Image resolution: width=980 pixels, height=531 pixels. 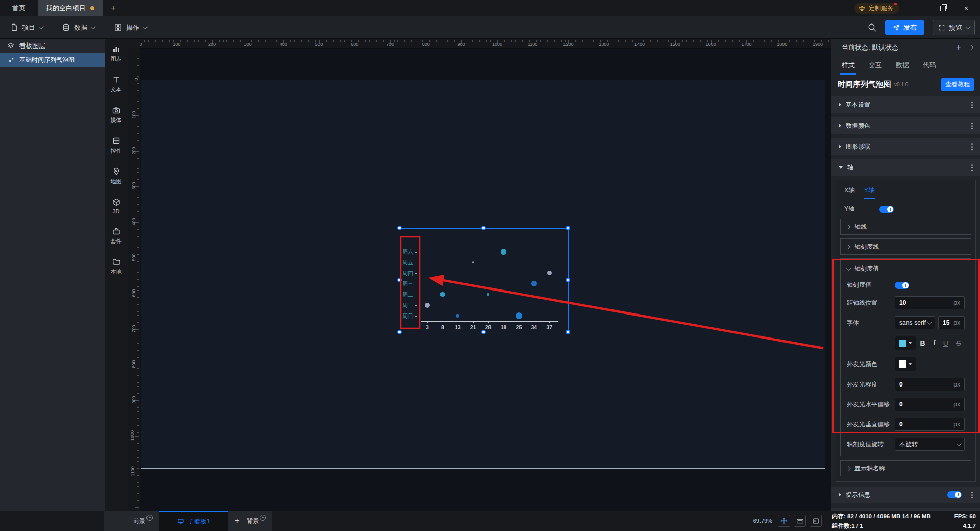 What do you see at coordinates (484, 281) in the screenshot?
I see `bubble-chart-component: 周六周五周四周三周二周一周日3813212818253437` at bounding box center [484, 281].